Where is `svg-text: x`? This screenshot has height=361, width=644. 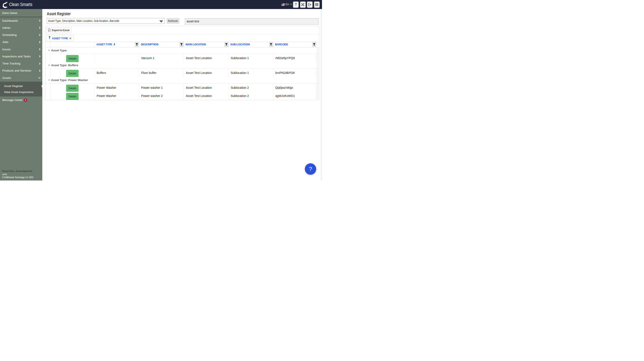
svg-text: x is located at coordinates (49, 31).